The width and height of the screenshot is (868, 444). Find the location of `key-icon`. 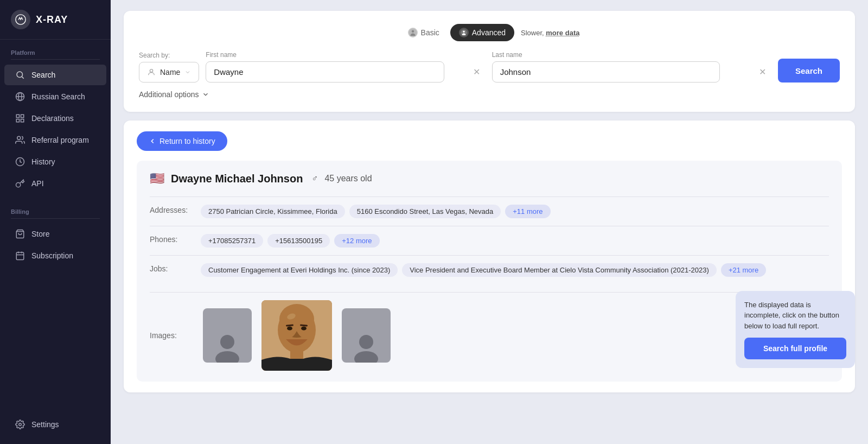

key-icon is located at coordinates (20, 183).